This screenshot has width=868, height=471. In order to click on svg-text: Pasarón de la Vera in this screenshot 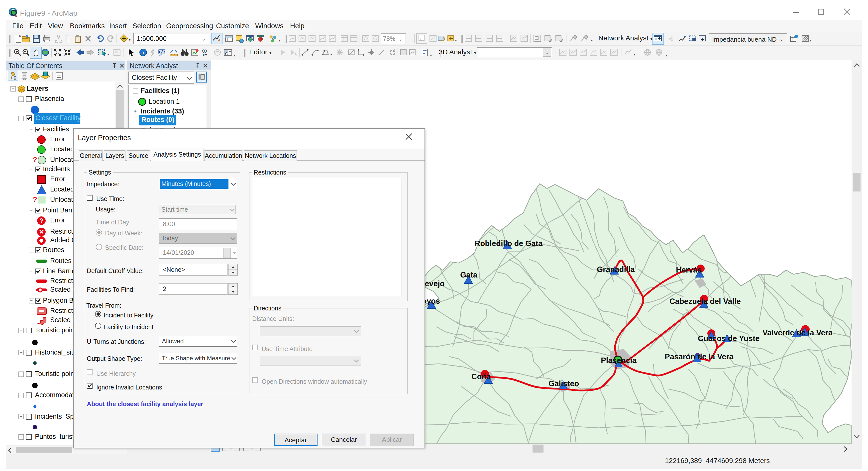, I will do `click(699, 357)`.